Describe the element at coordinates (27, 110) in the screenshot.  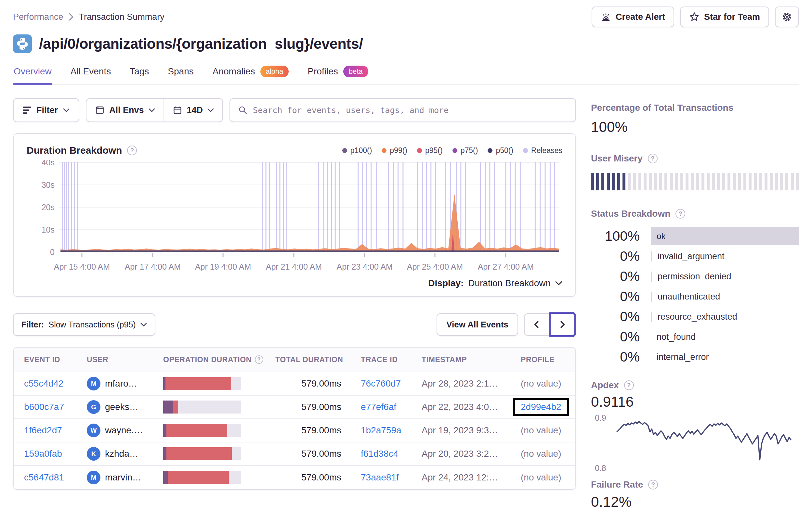
I see `filter-lines-icon` at that location.